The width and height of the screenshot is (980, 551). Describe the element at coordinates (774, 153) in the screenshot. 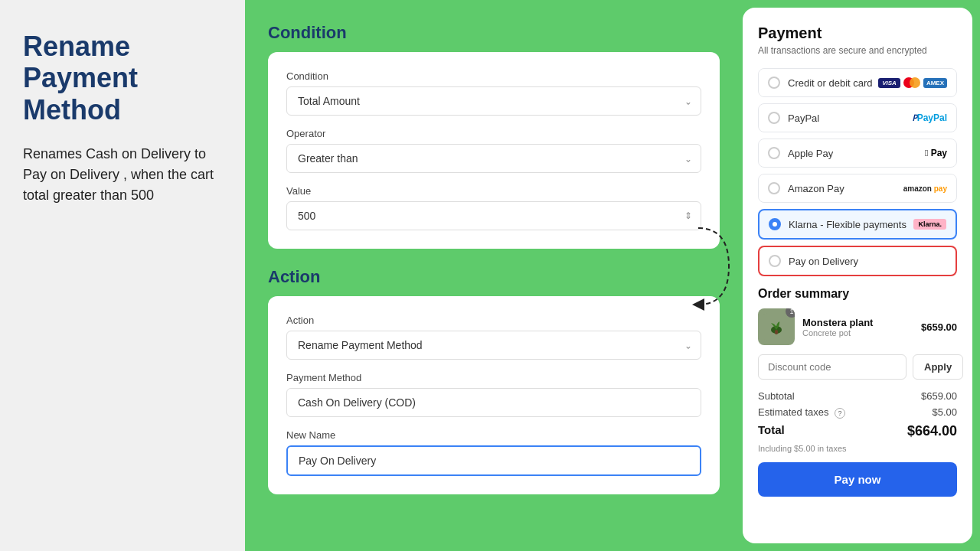

I see `radio-applepay` at that location.